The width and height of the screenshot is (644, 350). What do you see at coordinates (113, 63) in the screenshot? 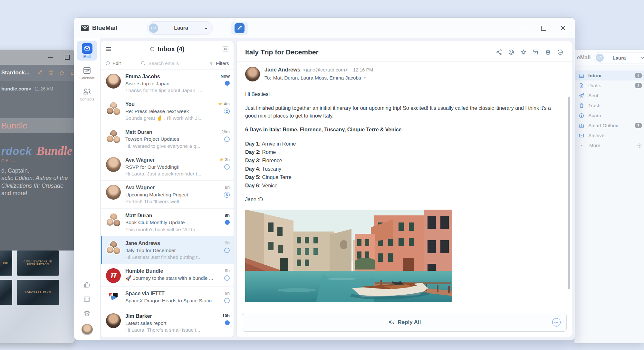
I see `edit-button: Edit` at bounding box center [113, 63].